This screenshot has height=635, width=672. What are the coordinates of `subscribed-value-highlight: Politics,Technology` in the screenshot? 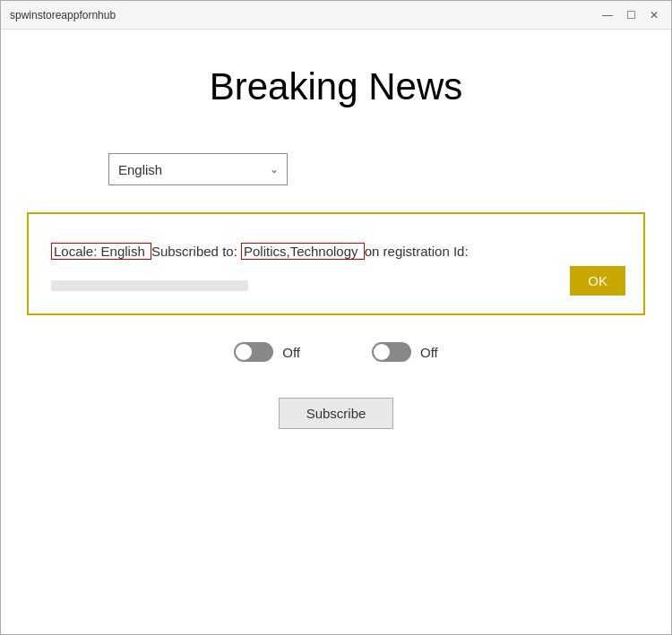 It's located at (303, 251).